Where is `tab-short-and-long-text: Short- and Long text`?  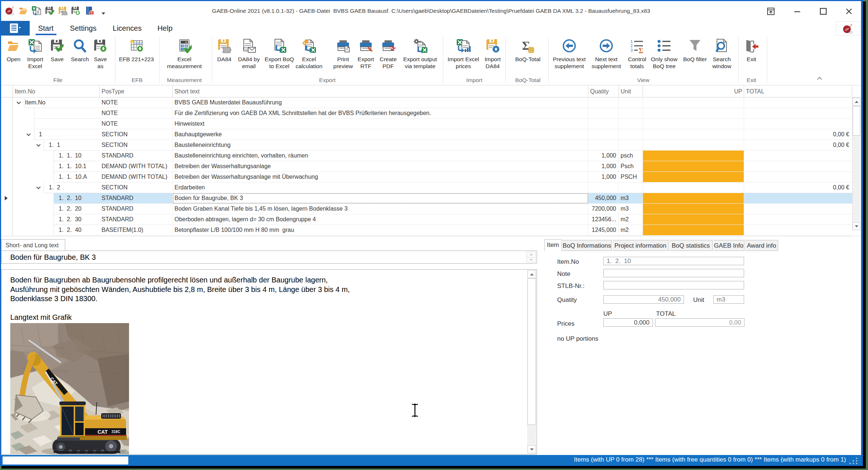 tab-short-and-long-text: Short- and Long text is located at coordinates (33, 245).